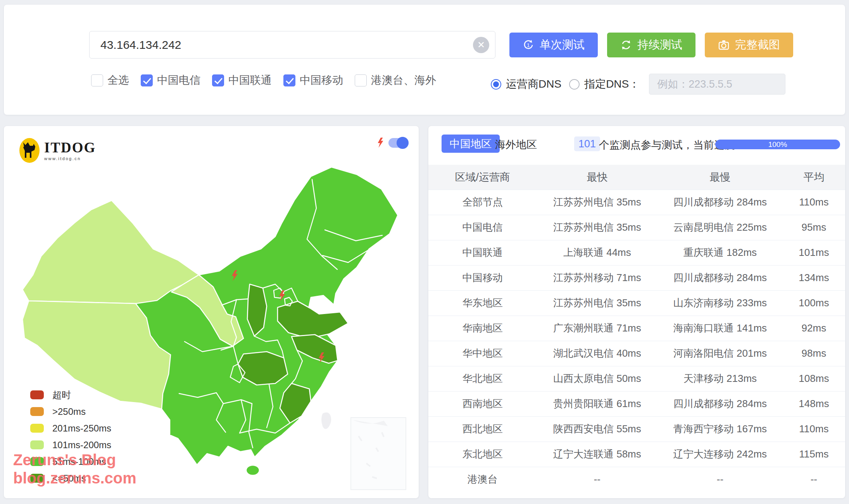  Describe the element at coordinates (71, 428) in the screenshot. I see `legend-item-201-250: 201ms-250ms` at that location.